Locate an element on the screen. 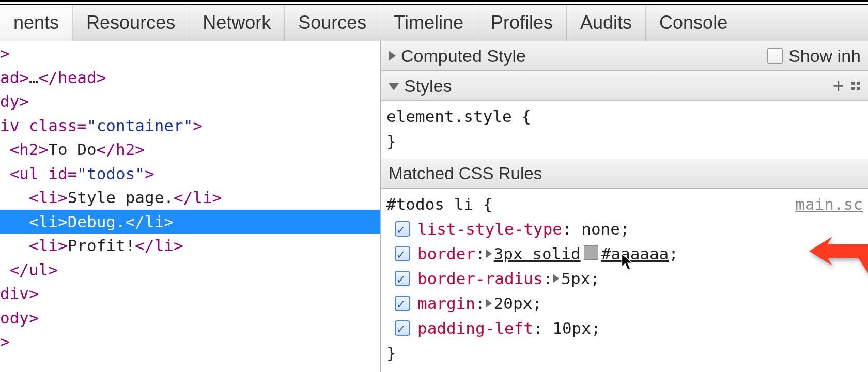 The image size is (868, 372). css-property-name: padding-left is located at coordinates (475, 328).